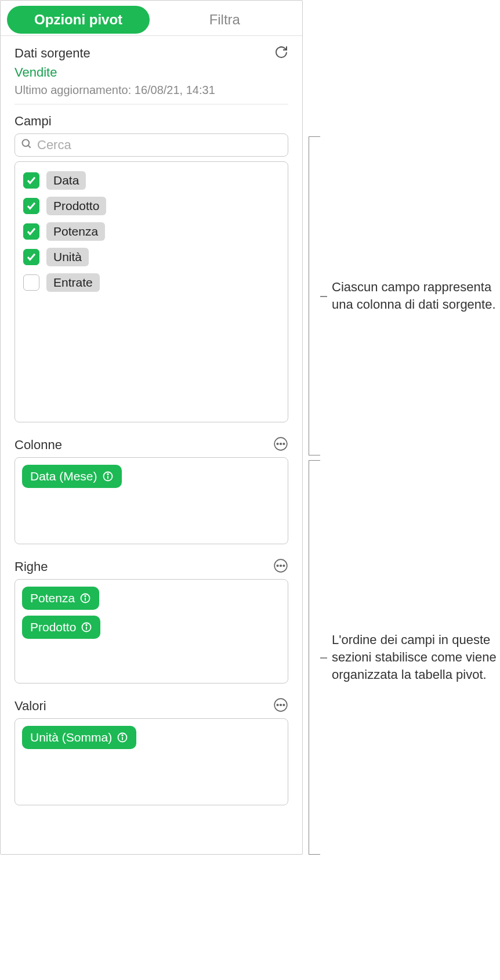 The width and height of the screenshot is (500, 980). Describe the element at coordinates (77, 206) in the screenshot. I see `field-label: Prodotto` at that location.